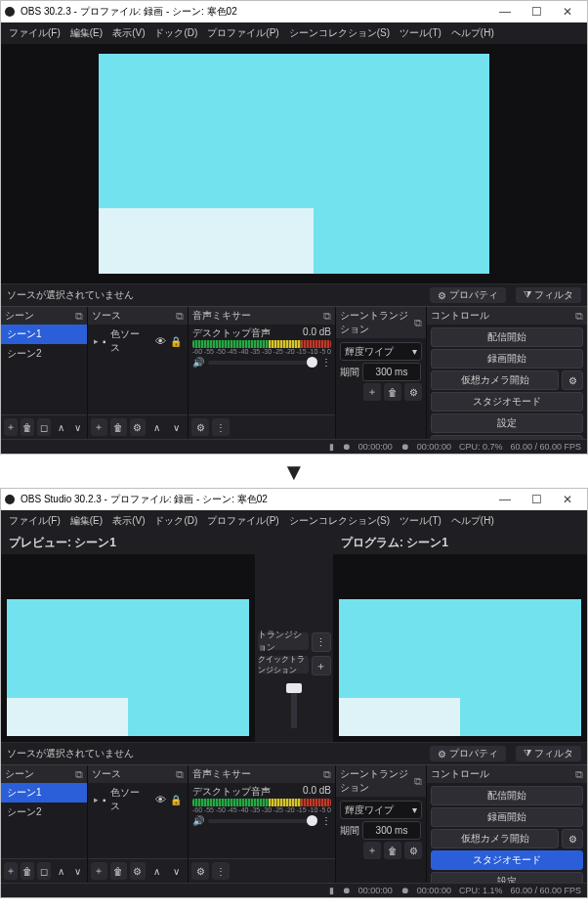 Image resolution: width=588 pixels, height=912 pixels. Describe the element at coordinates (283, 641) in the screenshot. I see `transition-button: トランジション` at that location.